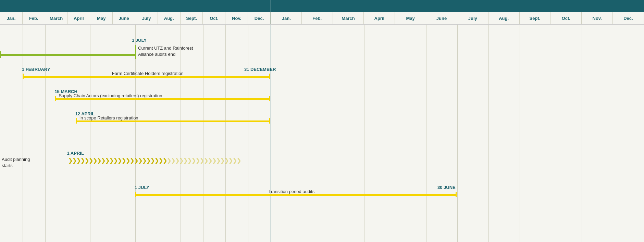 The height and width of the screenshot is (242, 644). What do you see at coordinates (270, 99) in the screenshot?
I see `bar-supply-right-tick` at bounding box center [270, 99].